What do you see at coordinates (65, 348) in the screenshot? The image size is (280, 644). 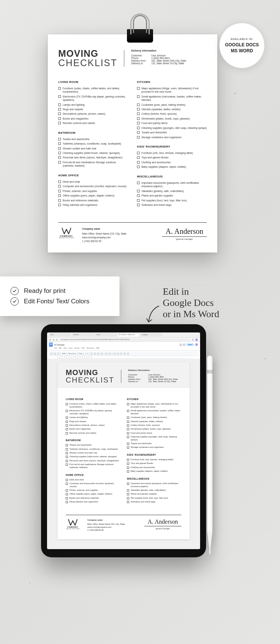 I see `menu-item: View` at bounding box center [65, 348].